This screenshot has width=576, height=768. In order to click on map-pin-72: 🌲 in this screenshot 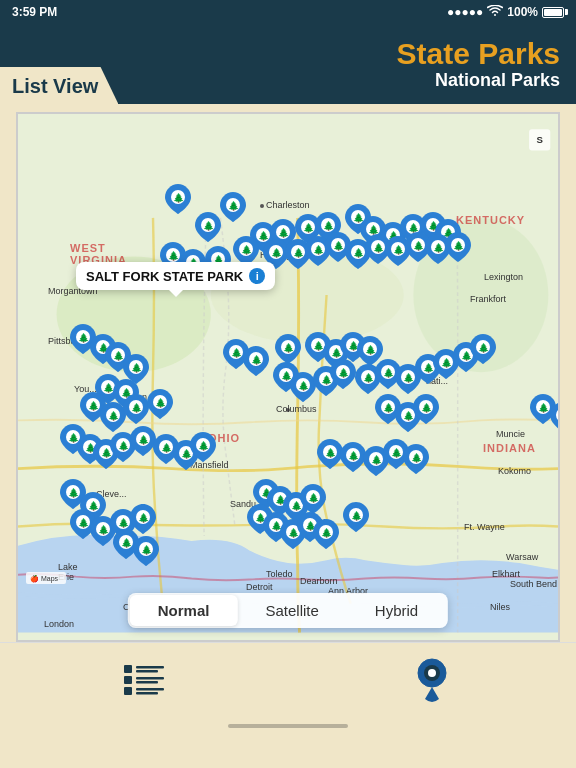, I will do `click(416, 459)`.